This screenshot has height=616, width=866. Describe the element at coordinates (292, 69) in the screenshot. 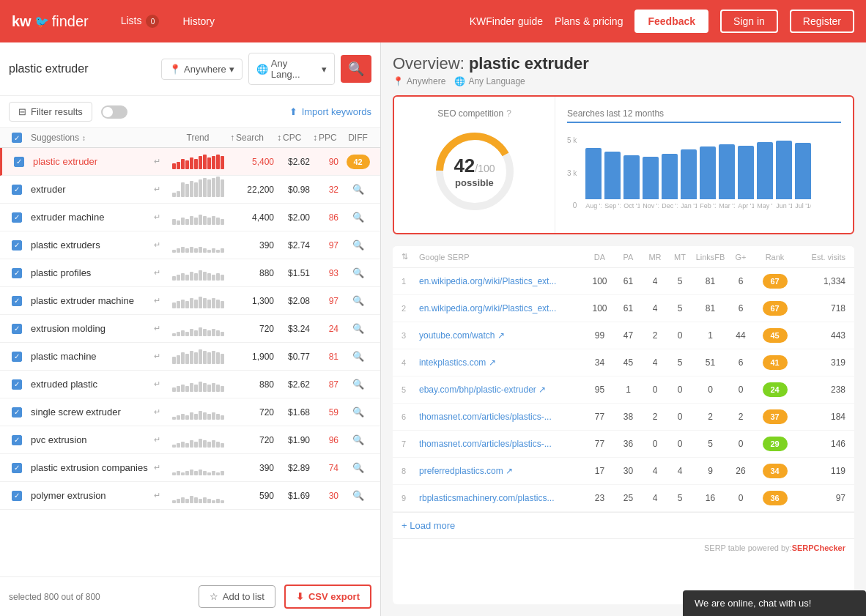

I see `language-select: 🌐 Any Lang... ▾` at that location.